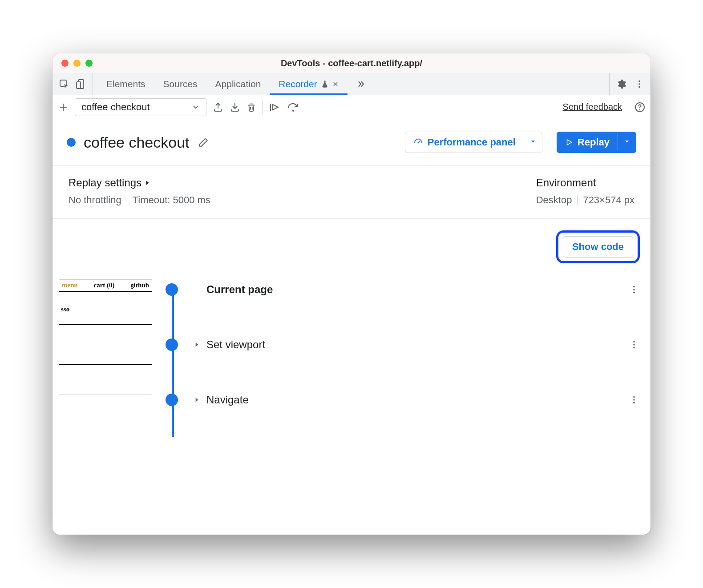  What do you see at coordinates (352, 192) in the screenshot?
I see `recording-settings: Replay settings No throttling Timeout: 5…` at bounding box center [352, 192].